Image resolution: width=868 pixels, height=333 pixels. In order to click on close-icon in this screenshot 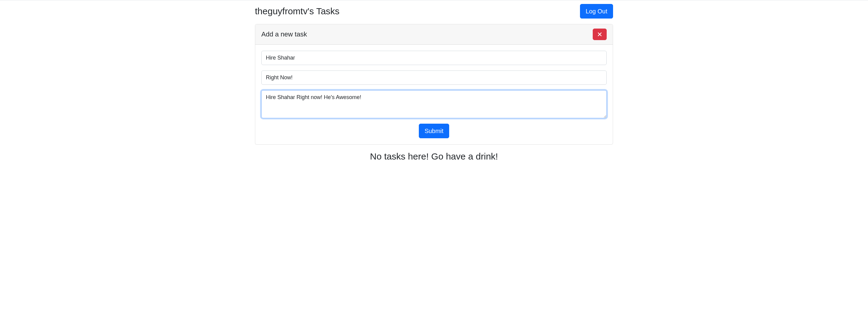, I will do `click(600, 34)`.